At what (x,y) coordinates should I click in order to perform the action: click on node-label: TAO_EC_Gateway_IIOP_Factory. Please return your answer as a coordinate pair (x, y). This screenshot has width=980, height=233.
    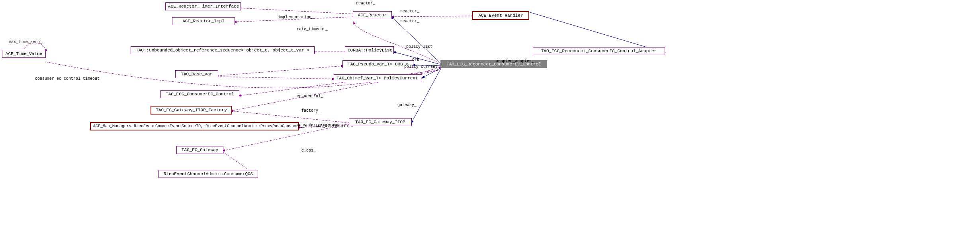
    Looking at the image, I should click on (191, 110).